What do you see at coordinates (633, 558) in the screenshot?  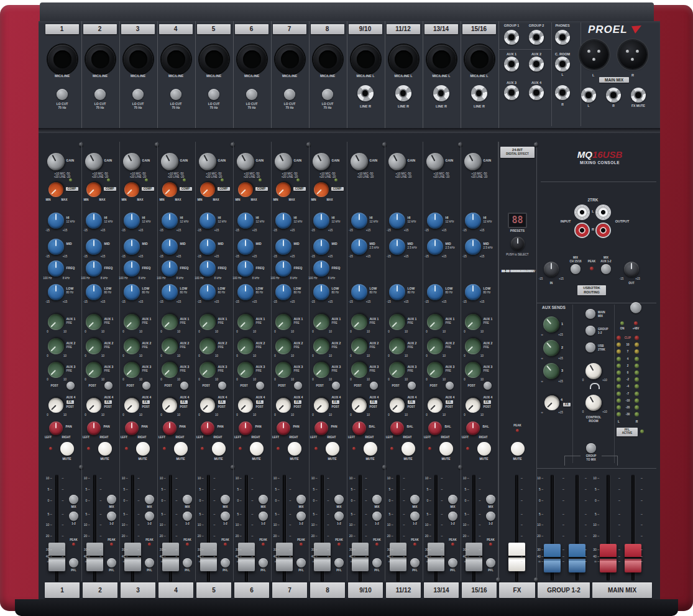 I see `main-r-fader` at bounding box center [633, 558].